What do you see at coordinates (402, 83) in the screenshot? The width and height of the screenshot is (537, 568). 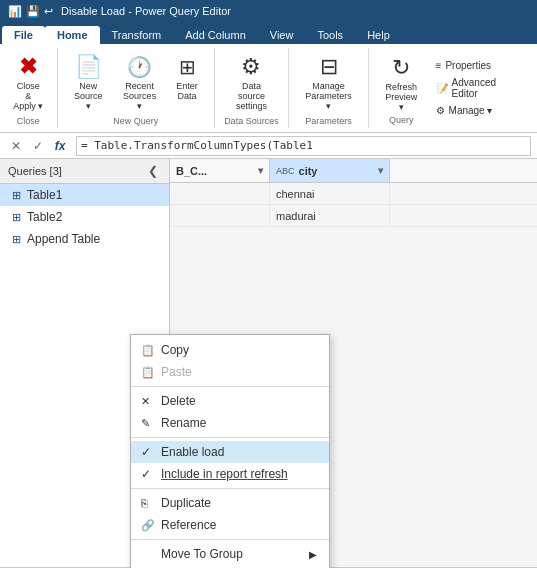 I see `refresh-preview-button: ↻ RefreshPreview ▾` at bounding box center [402, 83].